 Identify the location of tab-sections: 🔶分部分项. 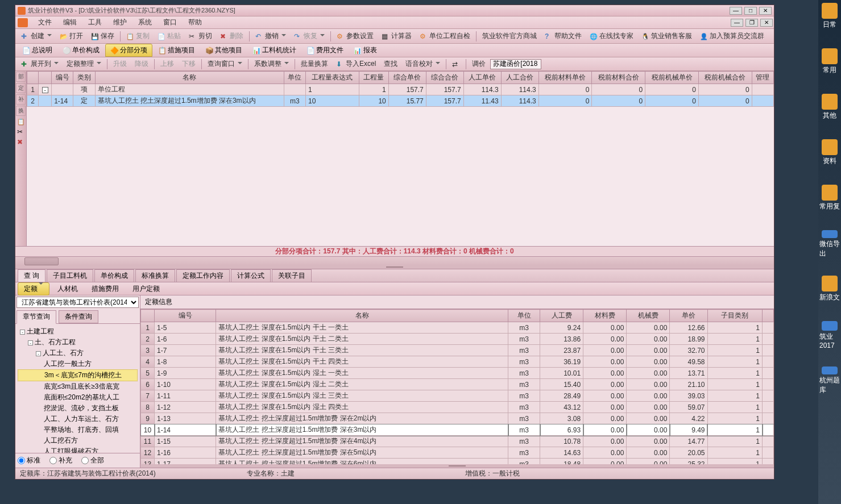
(129, 50).